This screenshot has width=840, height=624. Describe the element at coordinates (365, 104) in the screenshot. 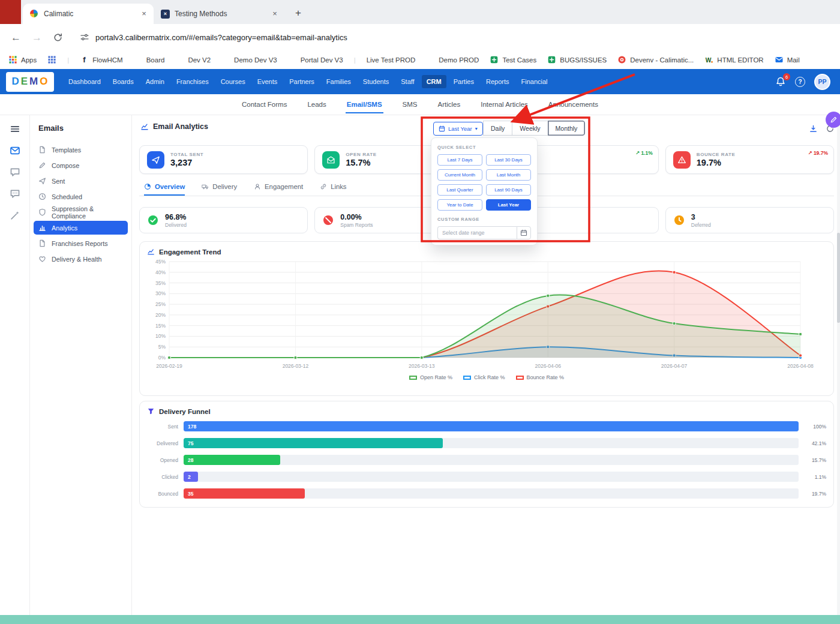

I see `subnav-item: Email/SMS` at that location.